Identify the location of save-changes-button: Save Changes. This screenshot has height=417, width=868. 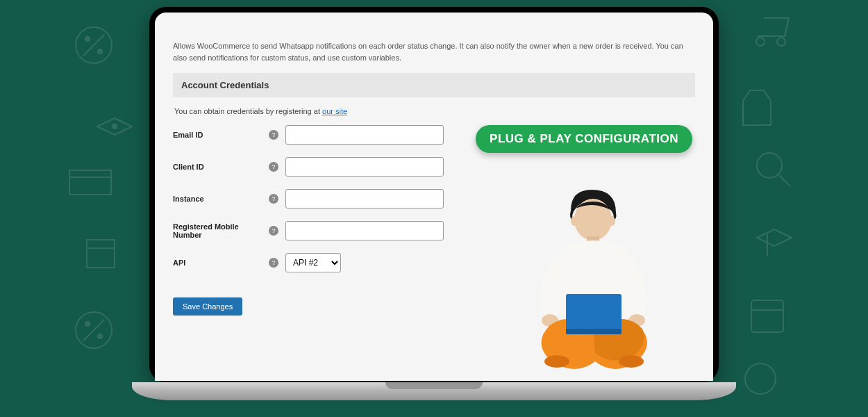
(208, 306).